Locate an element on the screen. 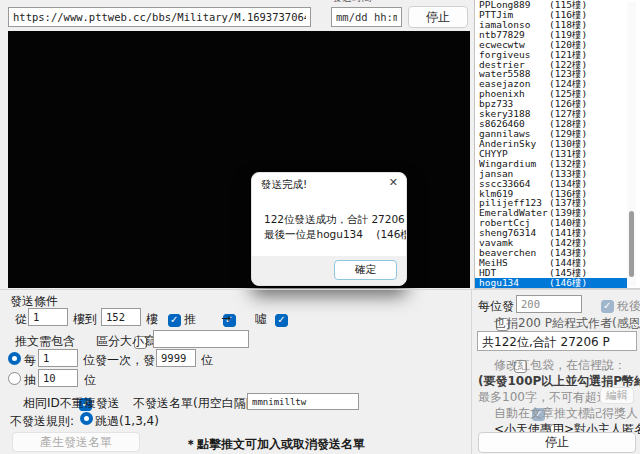 The width and height of the screenshot is (640, 454). per-person-label: 每位發 is located at coordinates (496, 306).